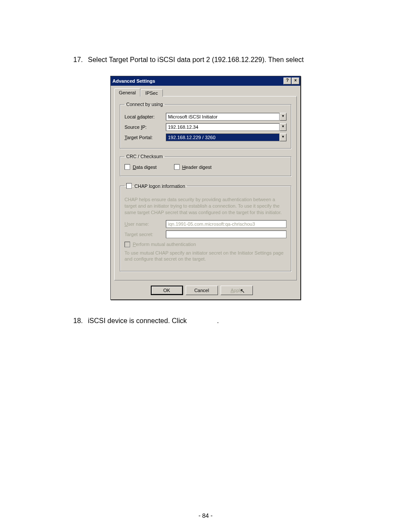 This screenshot has height=532, width=411. What do you see at coordinates (202, 290) in the screenshot?
I see `cancel-button: Cancel` at bounding box center [202, 290].